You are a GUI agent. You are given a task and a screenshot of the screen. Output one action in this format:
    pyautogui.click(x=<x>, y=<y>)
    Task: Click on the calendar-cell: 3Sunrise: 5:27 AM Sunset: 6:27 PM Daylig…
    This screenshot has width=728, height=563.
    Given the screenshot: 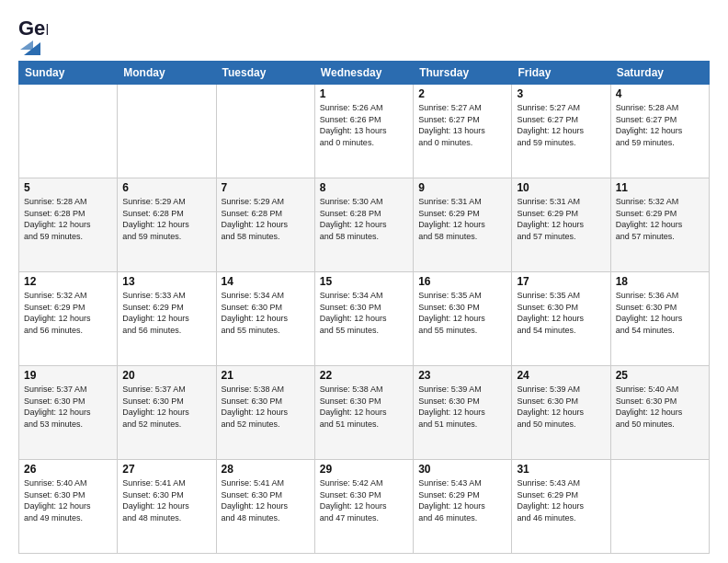 What is the action you would take?
    pyautogui.click(x=561, y=132)
    